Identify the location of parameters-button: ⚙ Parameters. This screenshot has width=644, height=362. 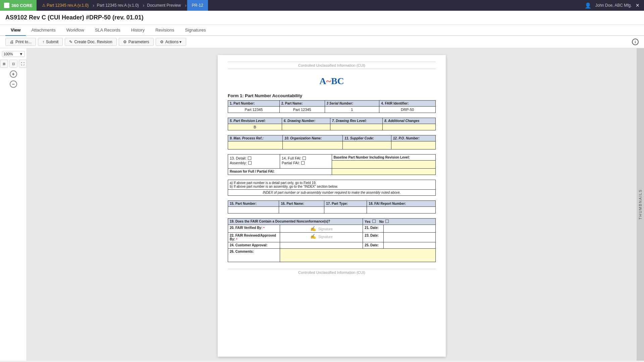
(136, 42).